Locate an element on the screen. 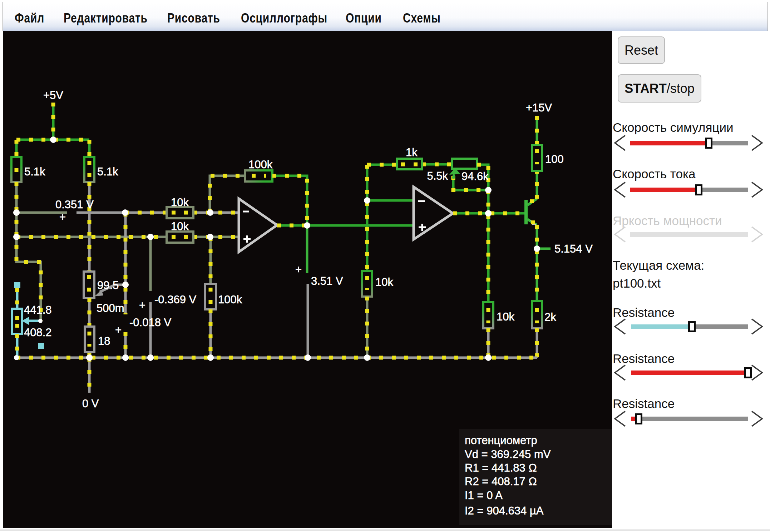  svg-text: 3.51 V is located at coordinates (327, 281).